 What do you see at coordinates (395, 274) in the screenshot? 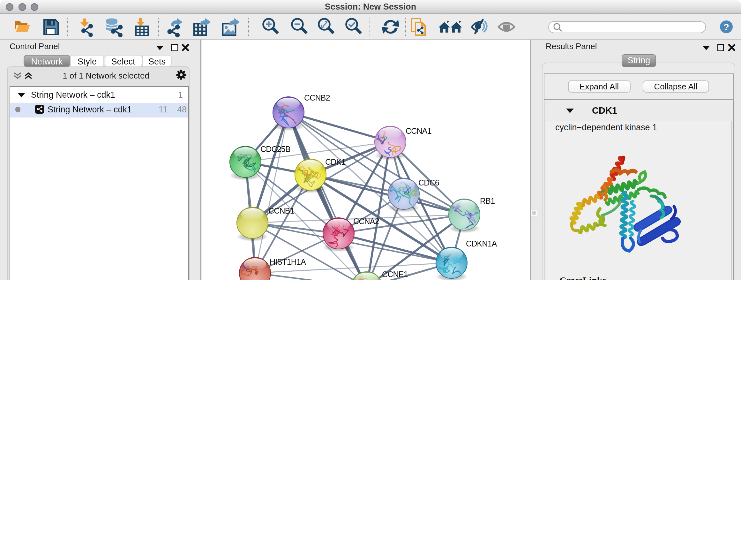
I see `svg-text: CCNE1` at bounding box center [395, 274].